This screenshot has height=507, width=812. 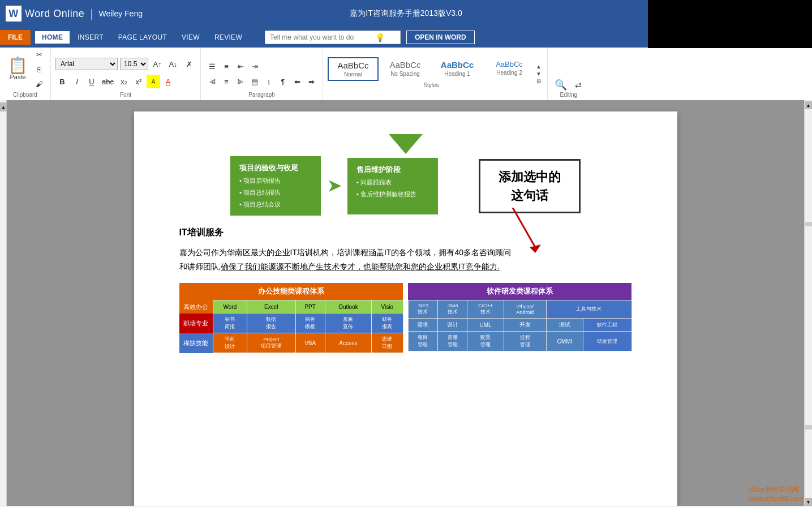 I want to click on style-normal: AaBbCc Normal, so click(x=353, y=69).